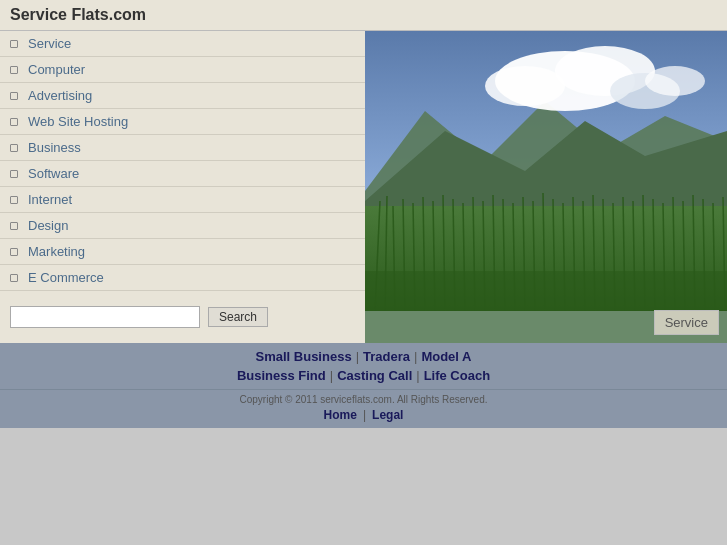 This screenshot has width=727, height=545. Describe the element at coordinates (364, 415) in the screenshot. I see `footer-links: Home | Legal` at that location.